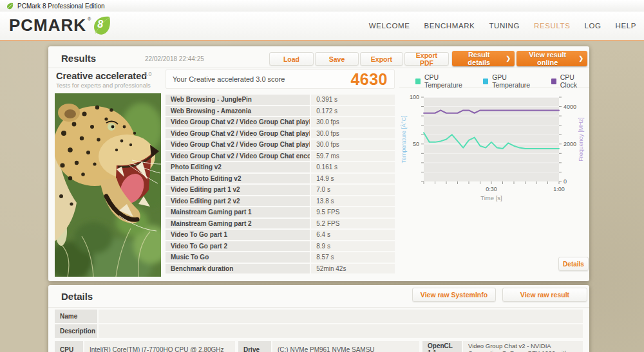 This screenshot has width=644, height=352. What do you see at coordinates (573, 264) in the screenshot?
I see `chart-details-button: Details` at bounding box center [573, 264].